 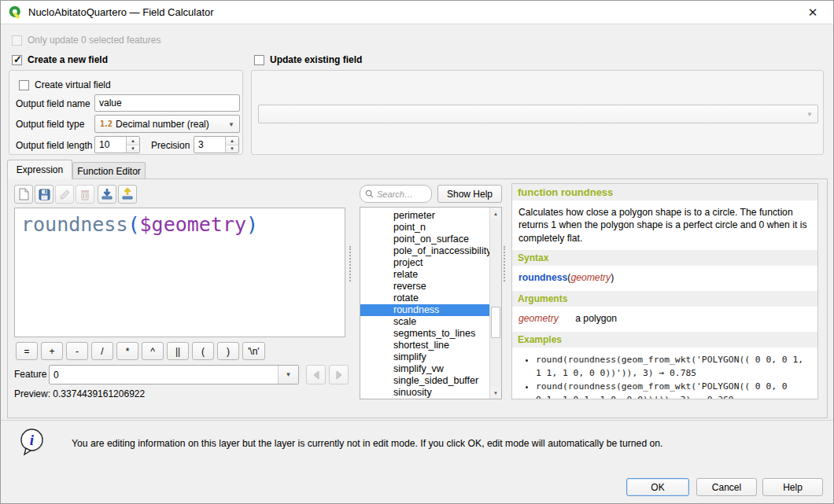 What do you see at coordinates (543, 278) in the screenshot?
I see `syntax-function-name: roundness` at bounding box center [543, 278].